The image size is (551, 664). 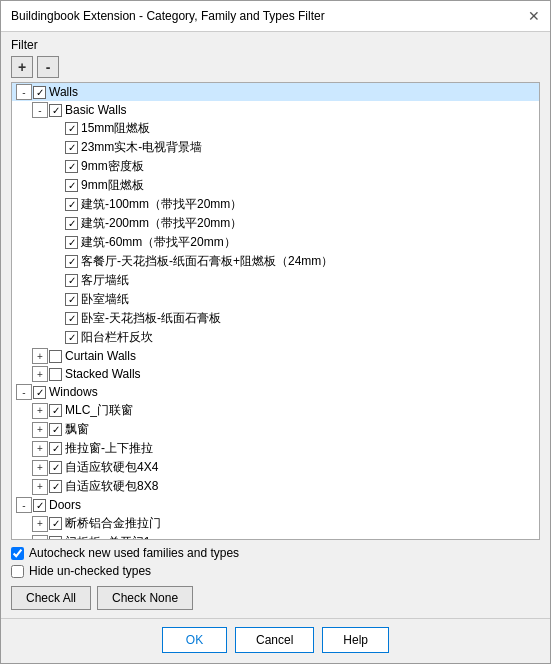 What do you see at coordinates (276, 16) in the screenshot?
I see `title-bar: Buildingbook Extension - Category, Famil…` at bounding box center [276, 16].